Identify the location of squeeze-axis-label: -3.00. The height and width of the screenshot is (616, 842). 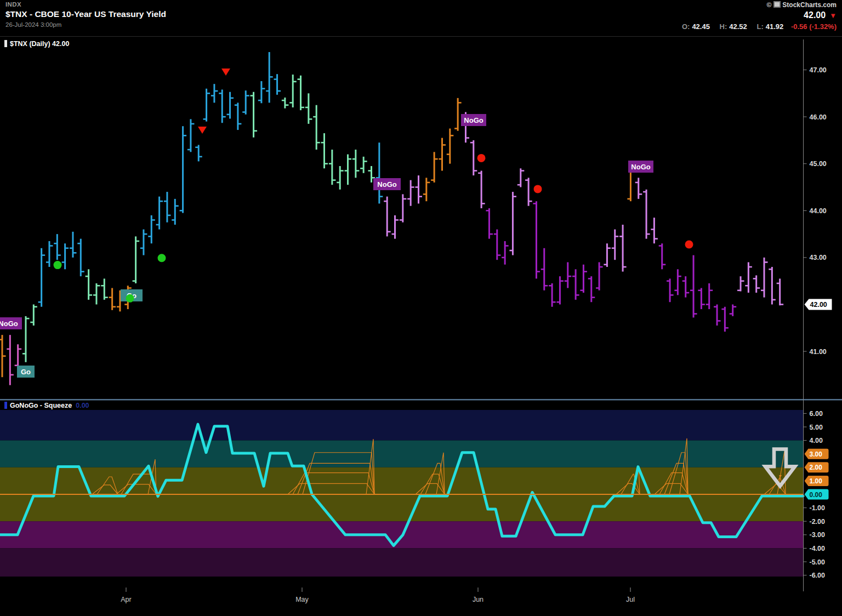
(818, 535).